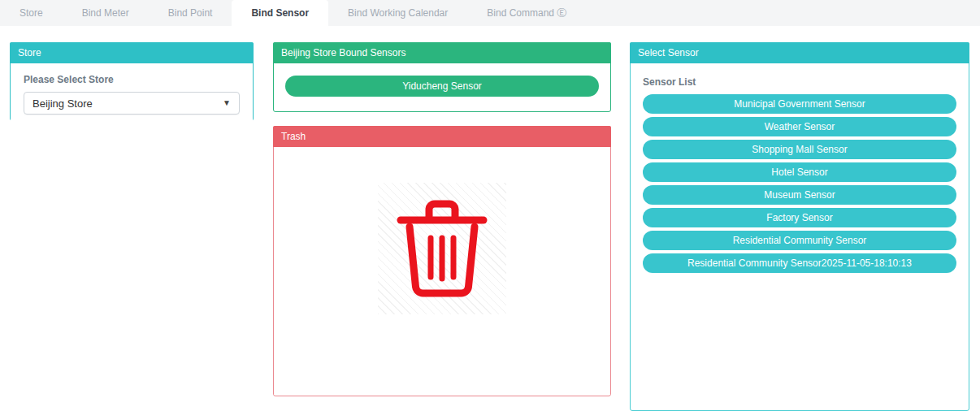 The height and width of the screenshot is (411, 980). What do you see at coordinates (442, 136) in the screenshot?
I see `trash-panel-title: Trash` at bounding box center [442, 136].